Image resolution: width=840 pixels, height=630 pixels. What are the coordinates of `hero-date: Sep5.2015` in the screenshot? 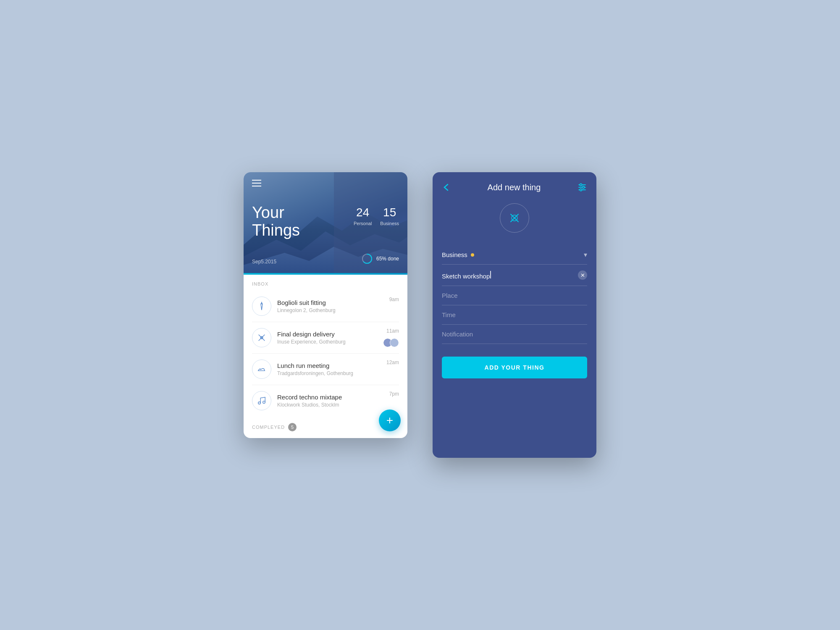 It's located at (264, 262).